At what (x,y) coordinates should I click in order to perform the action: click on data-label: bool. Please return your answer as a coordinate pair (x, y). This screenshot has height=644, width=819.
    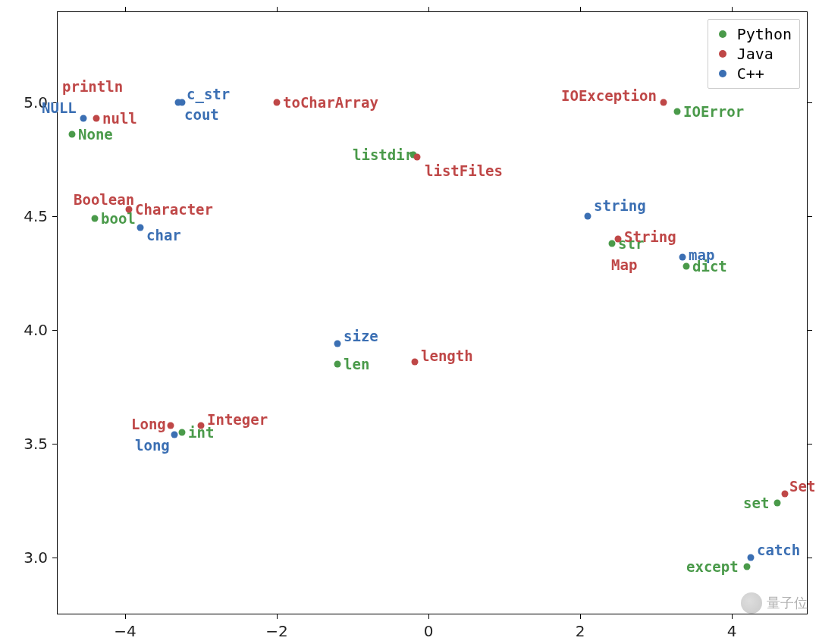
    Looking at the image, I should click on (118, 218).